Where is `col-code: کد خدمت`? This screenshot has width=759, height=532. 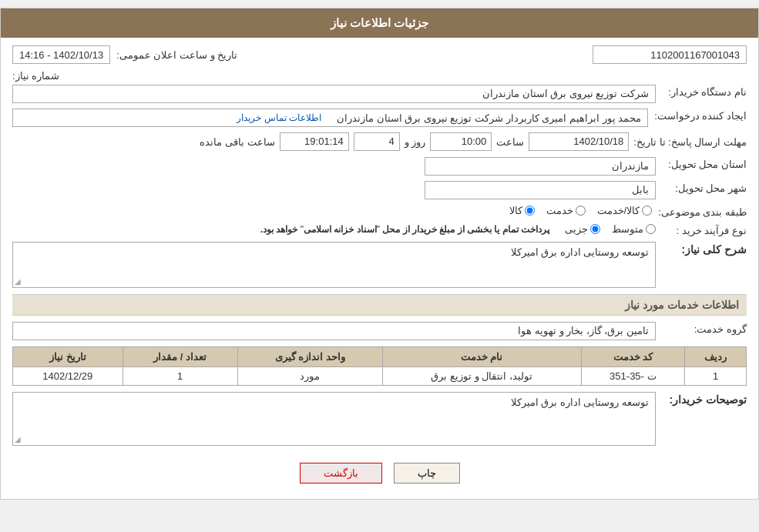
col-code: کد خدمت is located at coordinates (633, 357).